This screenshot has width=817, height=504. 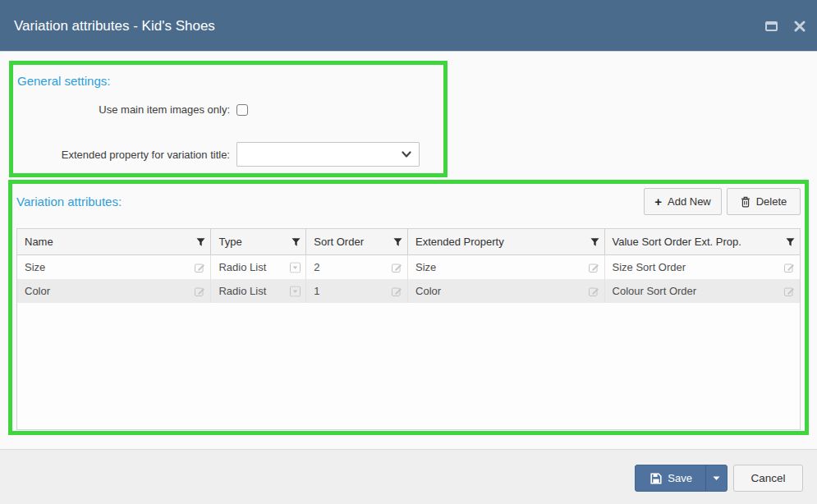 What do you see at coordinates (656, 479) in the screenshot?
I see `floppy-disk-icon` at bounding box center [656, 479].